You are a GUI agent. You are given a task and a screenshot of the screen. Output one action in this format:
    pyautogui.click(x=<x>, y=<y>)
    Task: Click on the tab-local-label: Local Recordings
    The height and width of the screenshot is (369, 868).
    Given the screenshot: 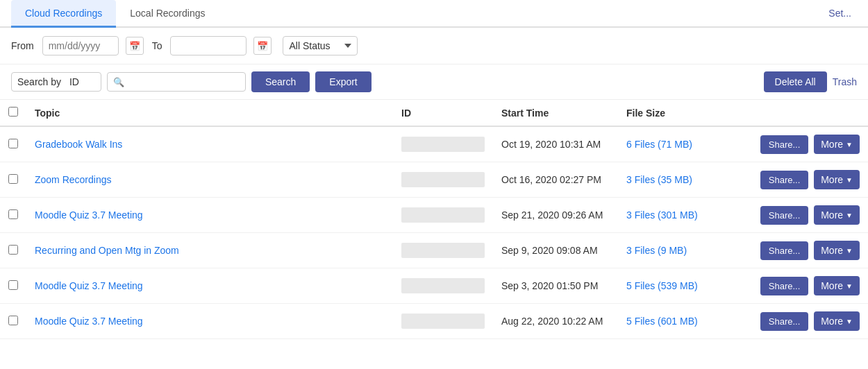 What is the action you would take?
    pyautogui.click(x=167, y=13)
    